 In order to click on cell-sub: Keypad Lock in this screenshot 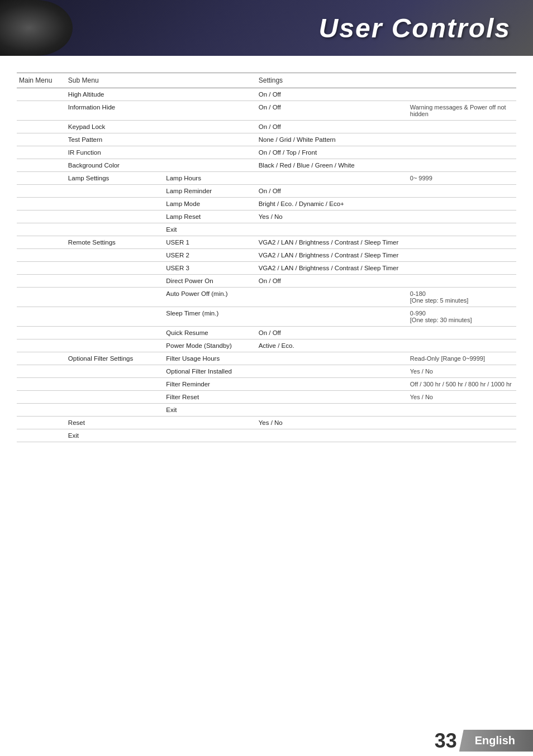, I will do `click(115, 127)`.